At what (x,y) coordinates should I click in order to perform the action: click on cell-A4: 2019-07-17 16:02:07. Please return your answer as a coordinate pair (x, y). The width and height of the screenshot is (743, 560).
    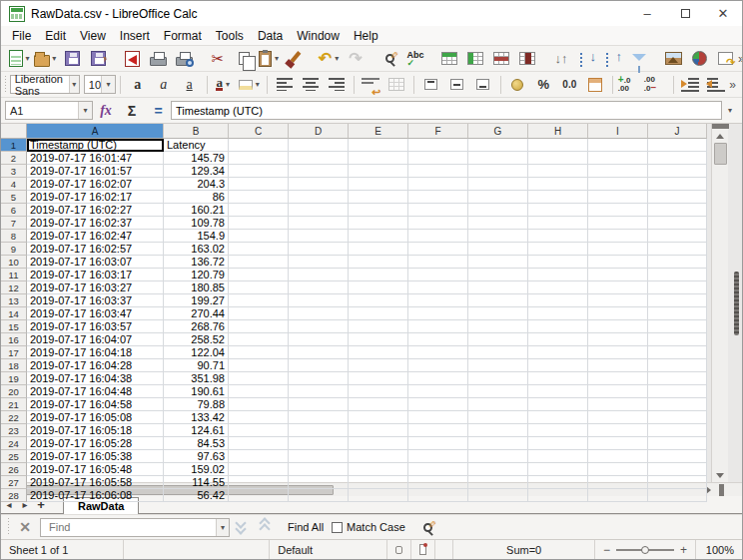
    Looking at the image, I should click on (96, 184).